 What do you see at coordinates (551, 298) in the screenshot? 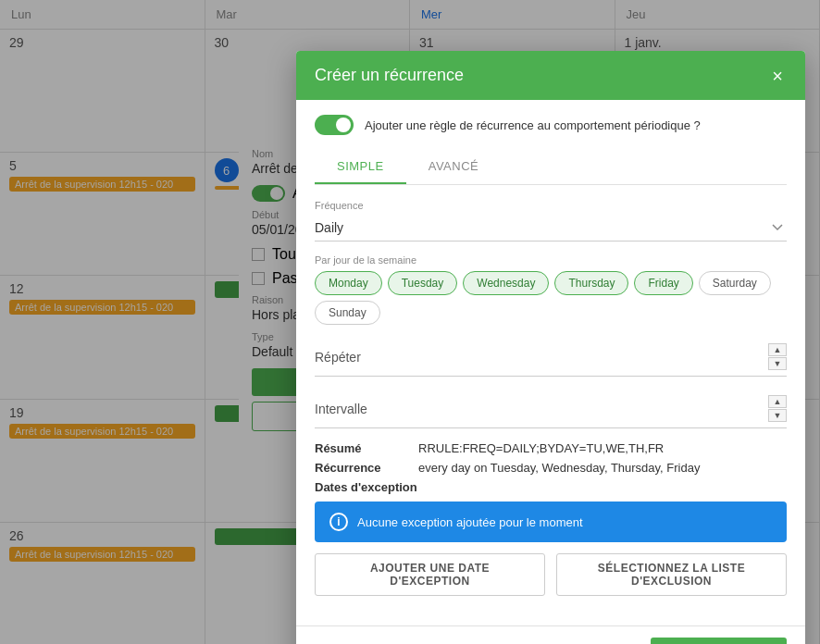
I see `day-chips: Monday Tuesday Wednesday Thursday Friday…` at bounding box center [551, 298].